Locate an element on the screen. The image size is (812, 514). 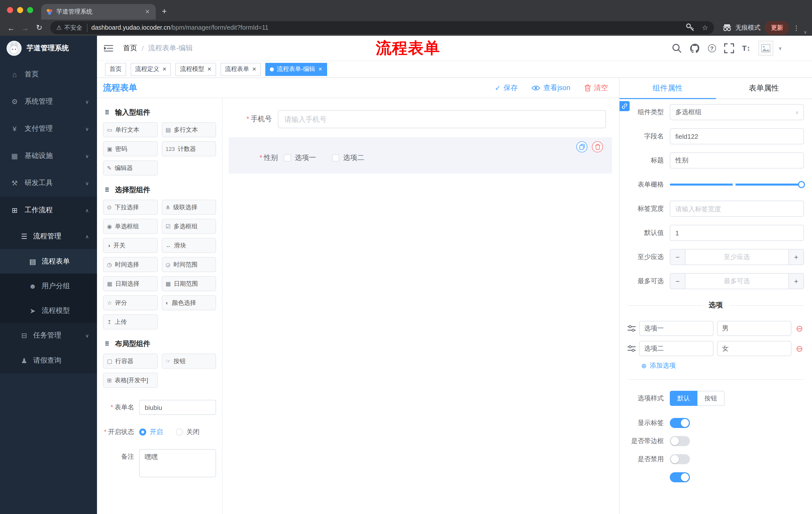
disabled-switch is located at coordinates (680, 459).